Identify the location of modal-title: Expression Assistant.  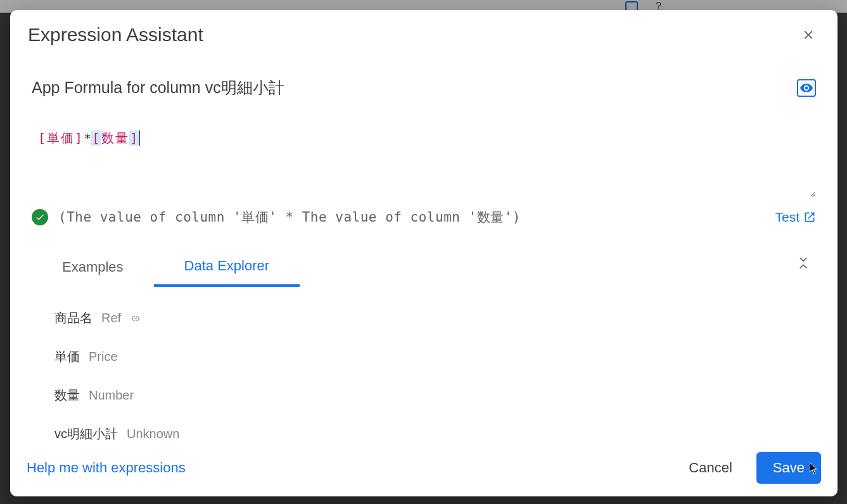
(115, 35).